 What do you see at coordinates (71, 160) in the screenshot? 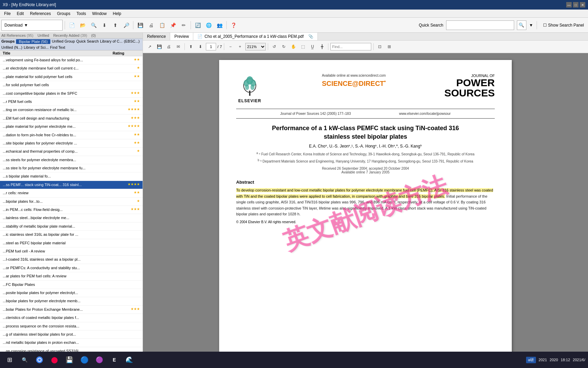
I see `ref-item: ...ss steels for polymer electrolyte mem…` at bounding box center [71, 160].